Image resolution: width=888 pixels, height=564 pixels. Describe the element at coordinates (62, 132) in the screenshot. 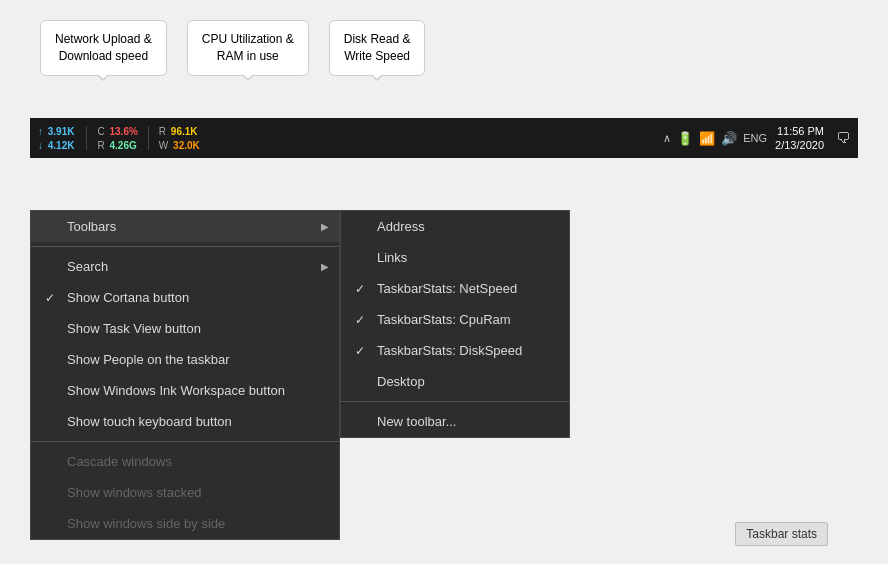

I see `upload-value: 3.91K` at that location.